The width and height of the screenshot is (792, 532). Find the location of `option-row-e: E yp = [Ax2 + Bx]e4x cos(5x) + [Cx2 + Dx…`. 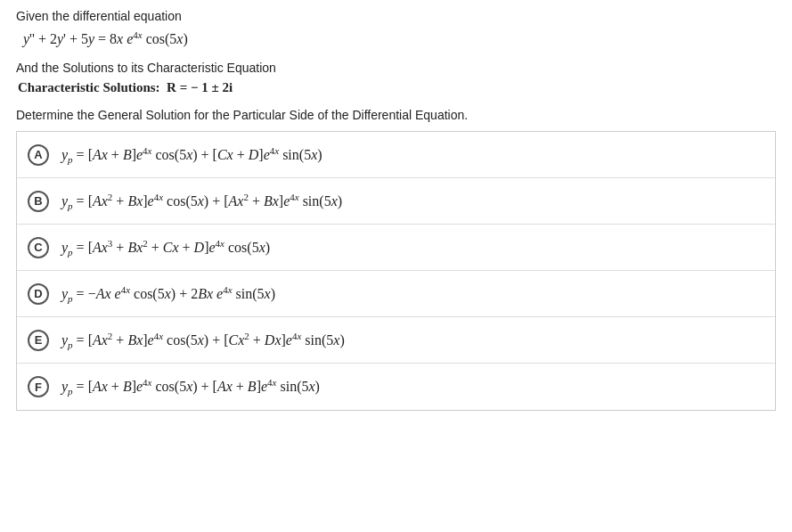

option-row-e: E yp = [Ax2 + Bx]e4x cos(5x) + [Cx2 + Dx… is located at coordinates (396, 340).